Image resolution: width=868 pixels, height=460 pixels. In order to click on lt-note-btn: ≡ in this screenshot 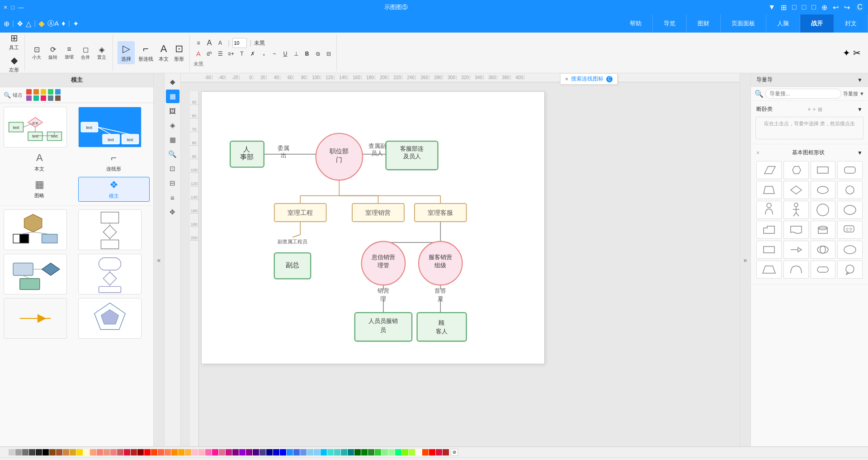, I will do `click(173, 198)`.